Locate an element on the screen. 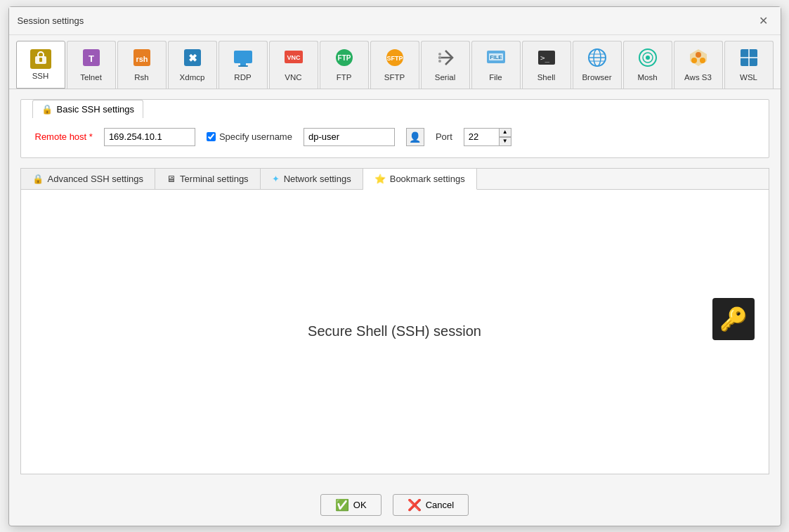 This screenshot has height=532, width=789. svg-text: SFTP is located at coordinates (395, 58).